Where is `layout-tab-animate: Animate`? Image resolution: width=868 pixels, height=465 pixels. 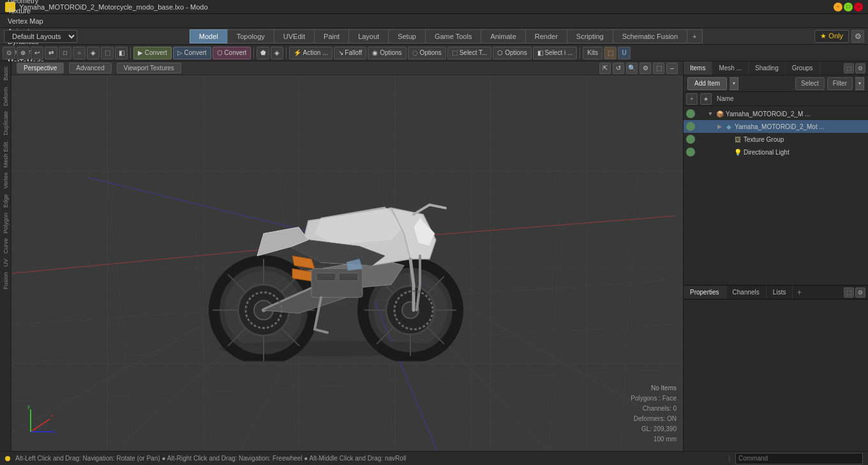 layout-tab-animate: Animate is located at coordinates (503, 36).